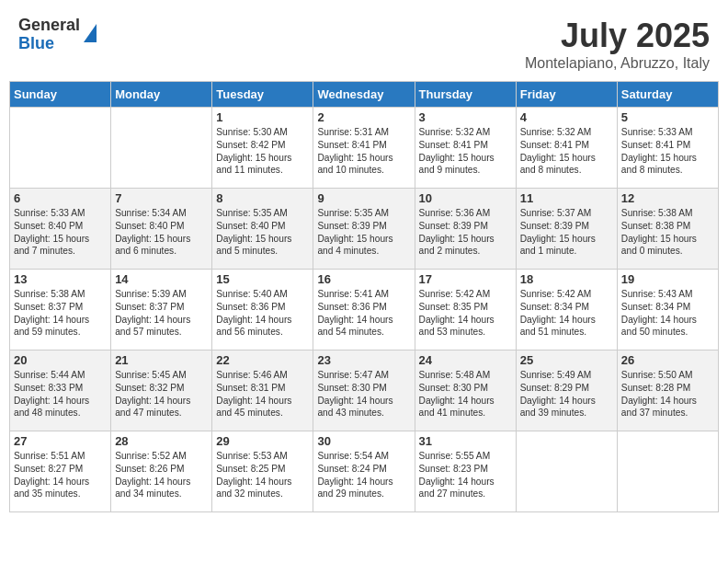 This screenshot has height=563, width=728. What do you see at coordinates (667, 310) in the screenshot?
I see `calendar-cell: 19Sunrise: 5:43 AM Sunset: 8:34 PM Dayli…` at bounding box center [667, 310].